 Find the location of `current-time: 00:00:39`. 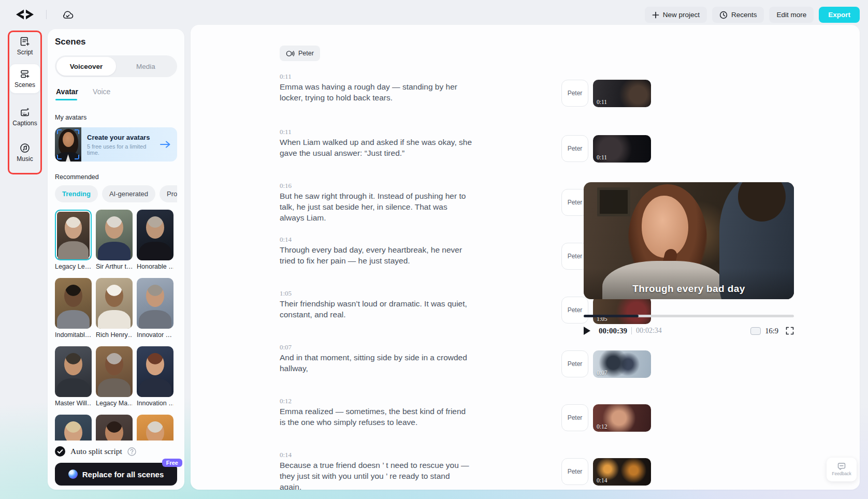

current-time: 00:00:39 is located at coordinates (613, 331).